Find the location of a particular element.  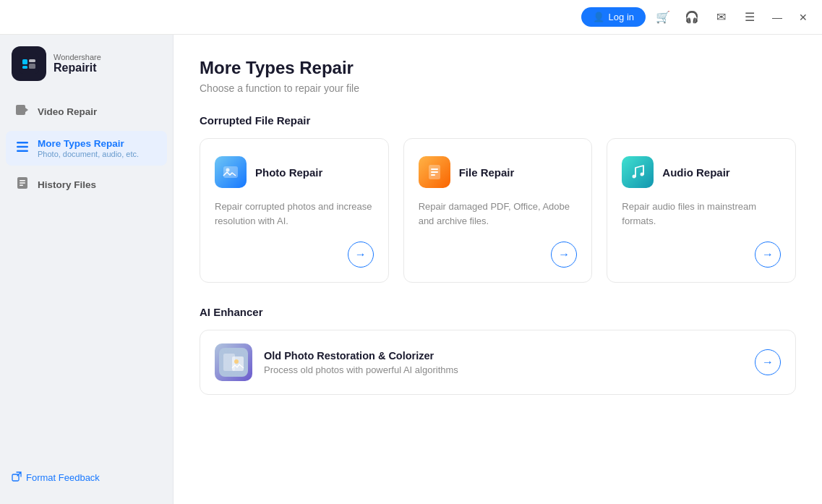

section-title-corrupted: Corrupted File Repair is located at coordinates (497, 120).